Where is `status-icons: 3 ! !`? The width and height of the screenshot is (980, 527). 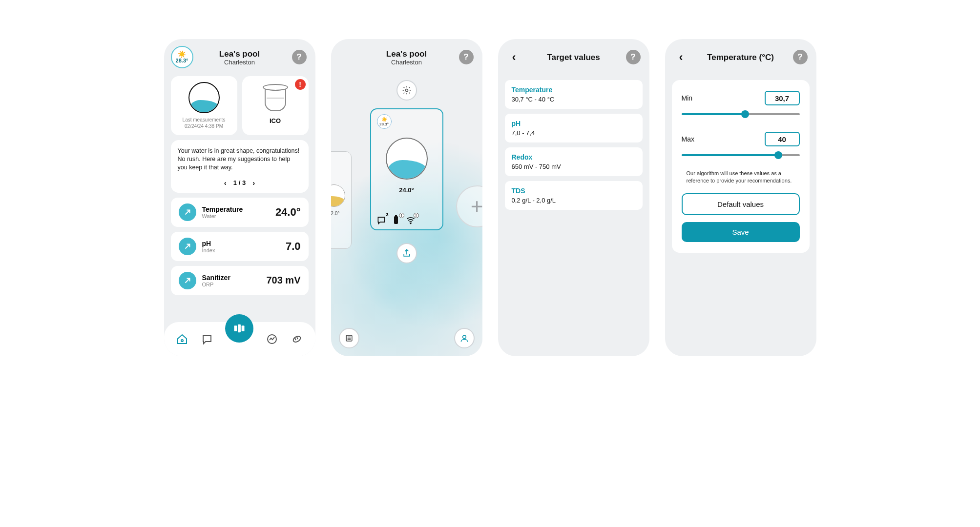
status-icons: 3 ! ! is located at coordinates (396, 220).